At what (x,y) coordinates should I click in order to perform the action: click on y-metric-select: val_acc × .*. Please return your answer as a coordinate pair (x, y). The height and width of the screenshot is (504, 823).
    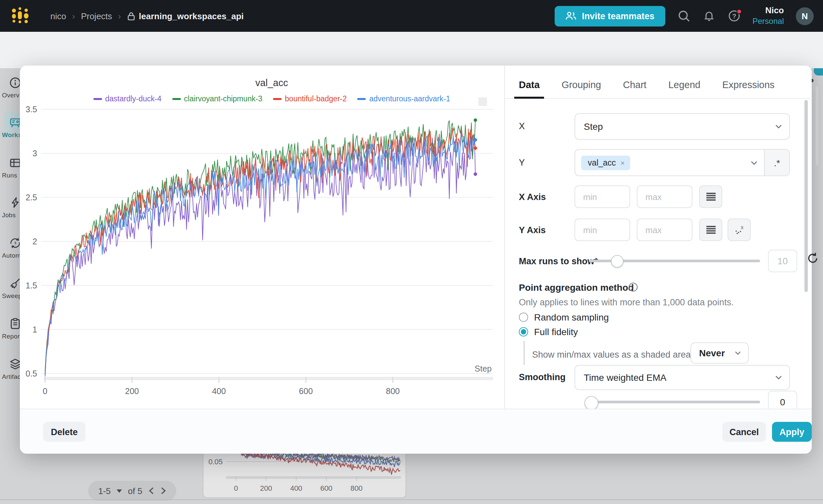
    Looking at the image, I should click on (682, 163).